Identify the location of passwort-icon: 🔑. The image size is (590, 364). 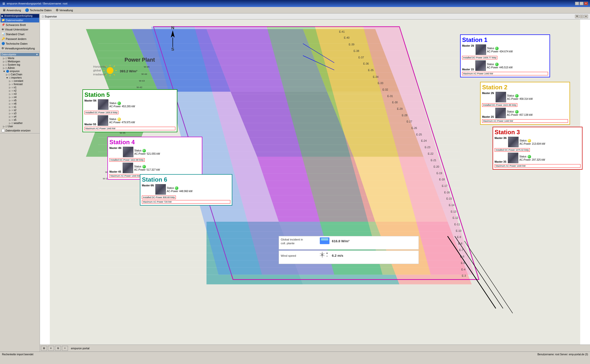
(3, 39).